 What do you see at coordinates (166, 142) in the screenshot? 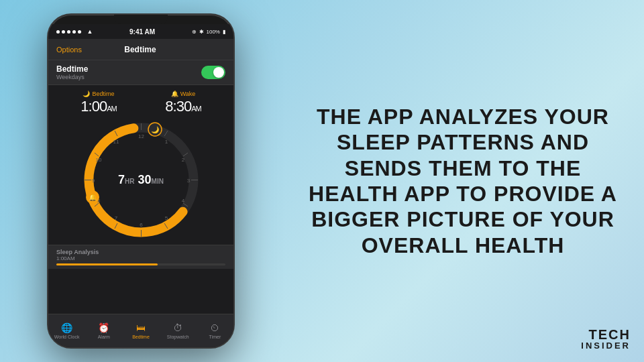
I see `svg-text: 1` at bounding box center [166, 142].